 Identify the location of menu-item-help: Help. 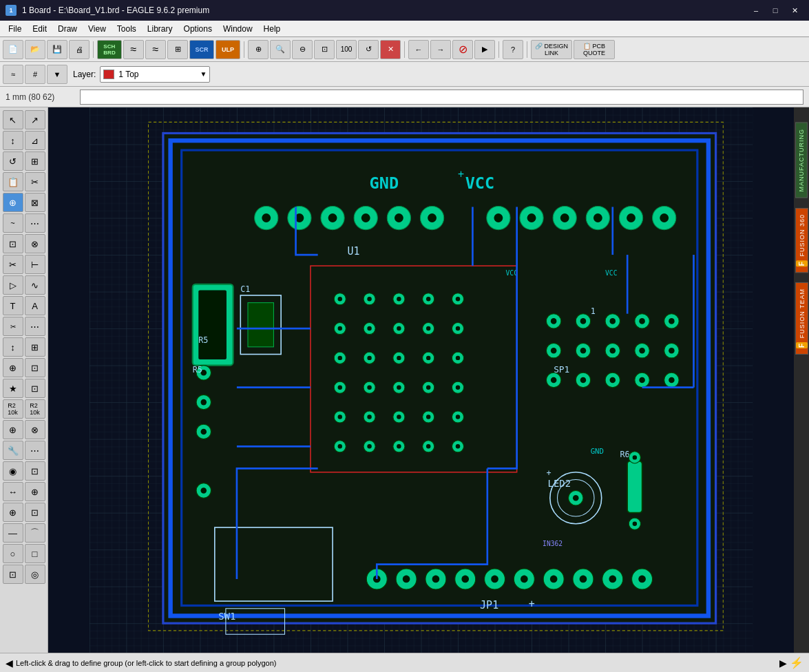
(273, 29).